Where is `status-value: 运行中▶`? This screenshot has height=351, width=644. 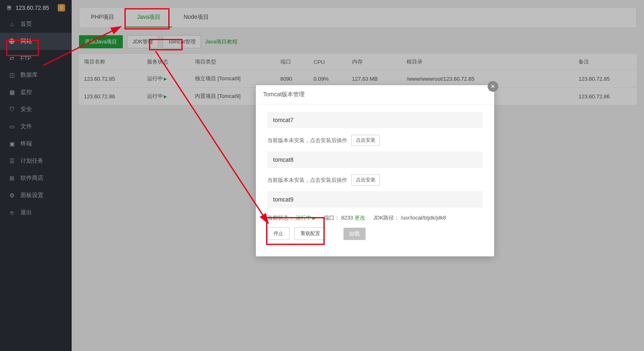
status-value: 运行中▶ is located at coordinates (305, 218).